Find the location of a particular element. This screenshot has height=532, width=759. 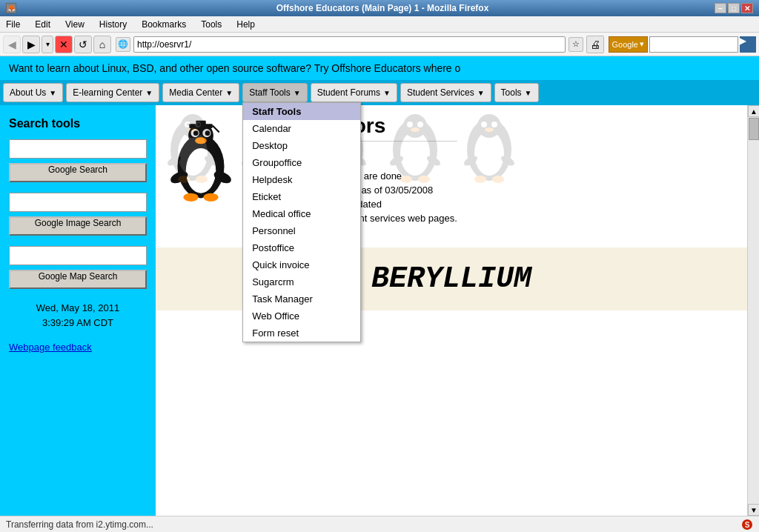

dropdown-form-reset: Form reset is located at coordinates (302, 333).